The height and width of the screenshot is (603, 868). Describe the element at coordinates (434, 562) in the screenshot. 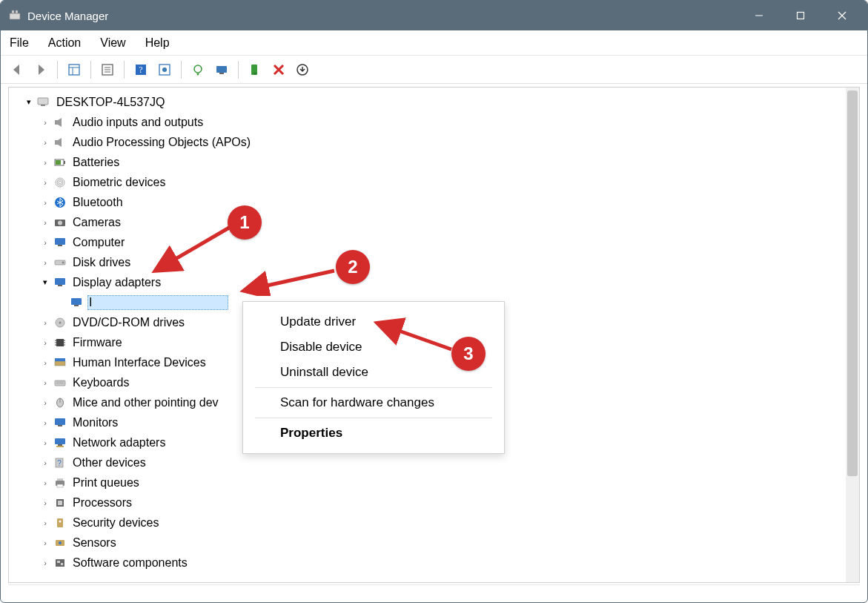

I see `tree-item-software-components: ›Software components` at that location.